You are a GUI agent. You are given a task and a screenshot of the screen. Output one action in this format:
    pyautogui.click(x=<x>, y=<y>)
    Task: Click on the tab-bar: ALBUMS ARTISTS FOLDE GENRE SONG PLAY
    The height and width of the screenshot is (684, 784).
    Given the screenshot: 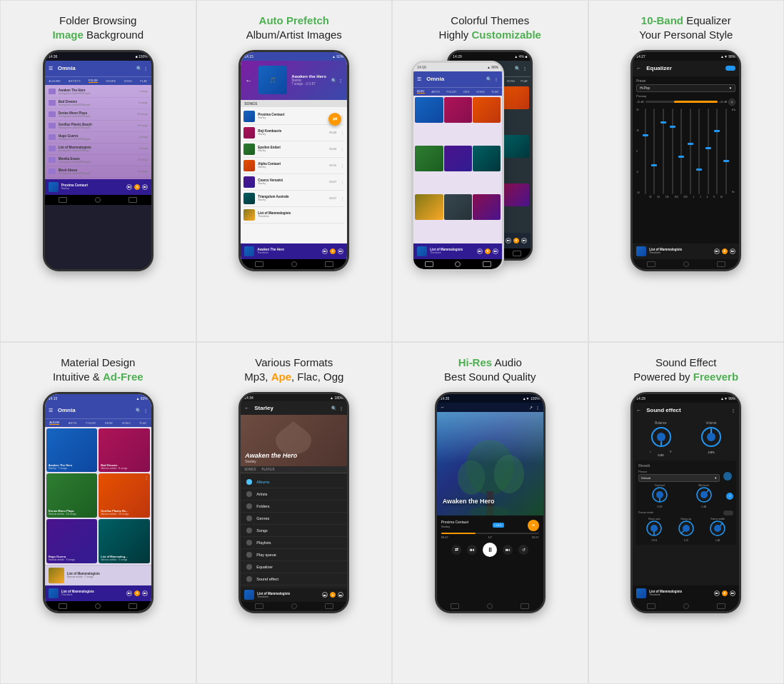 What is the action you would take?
    pyautogui.click(x=99, y=81)
    